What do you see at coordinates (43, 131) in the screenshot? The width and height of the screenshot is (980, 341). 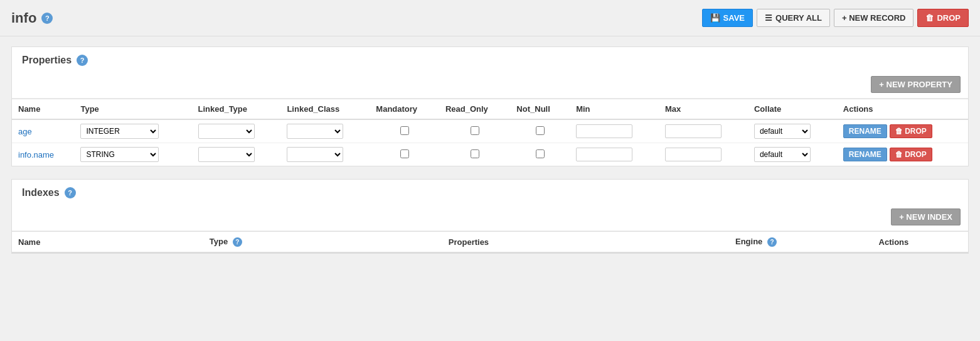 I see `property-name-age: age` at bounding box center [43, 131].